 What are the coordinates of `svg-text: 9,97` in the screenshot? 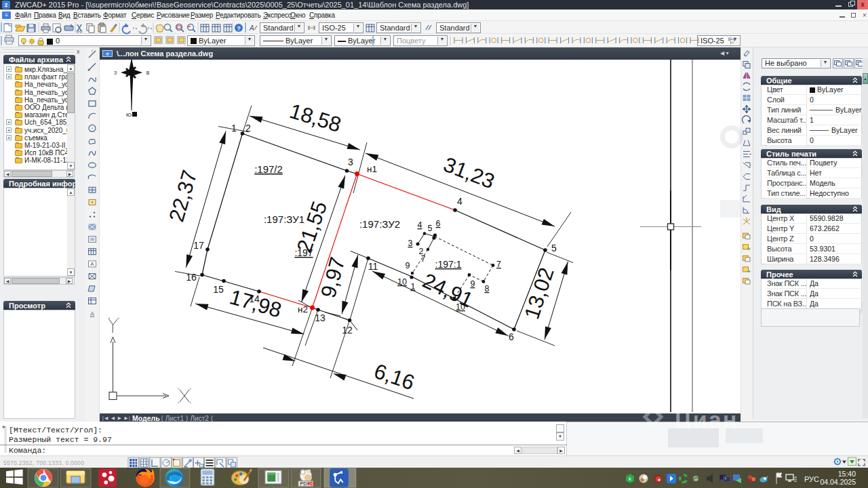 It's located at (332, 278).